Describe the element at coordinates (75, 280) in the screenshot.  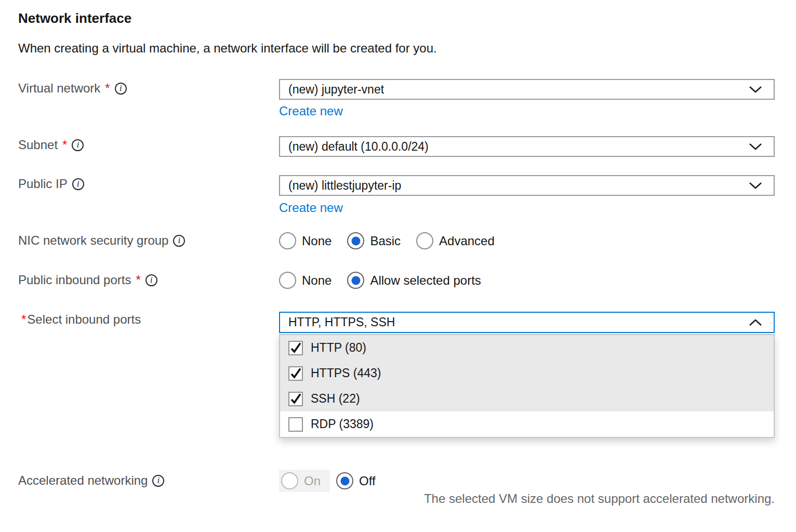
I see `label-text: Public inbound ports` at that location.